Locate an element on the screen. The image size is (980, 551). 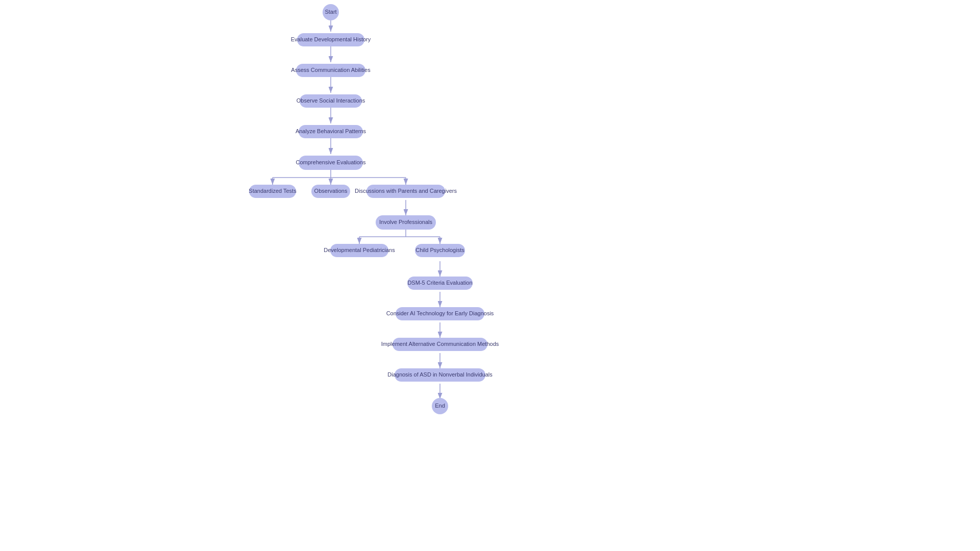
node-dsm5-label: DSM-5 Criteria Evaluation is located at coordinates (440, 283).